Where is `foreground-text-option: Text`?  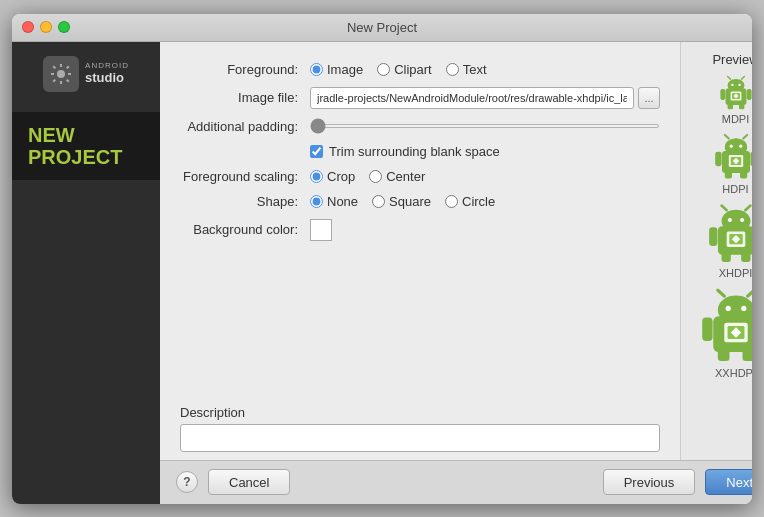
foreground-text-option: Text is located at coordinates (466, 70).